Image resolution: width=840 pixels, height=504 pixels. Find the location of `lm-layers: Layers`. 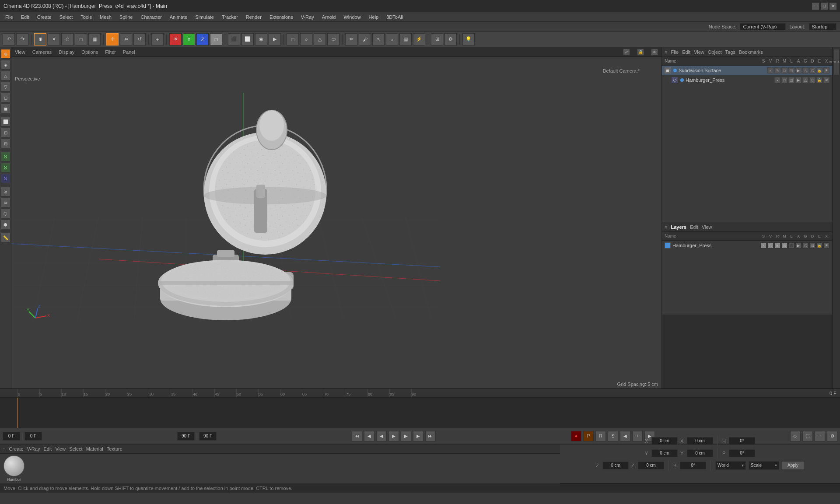

lm-layers: Layers is located at coordinates (678, 227).